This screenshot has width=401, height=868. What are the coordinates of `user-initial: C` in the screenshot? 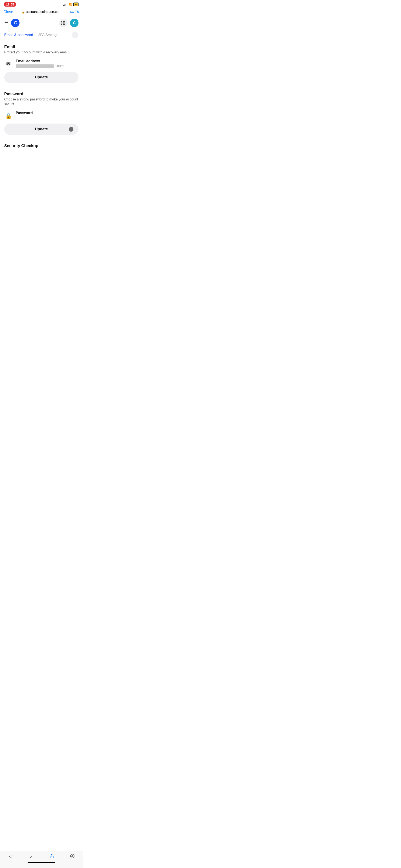 It's located at (74, 23).